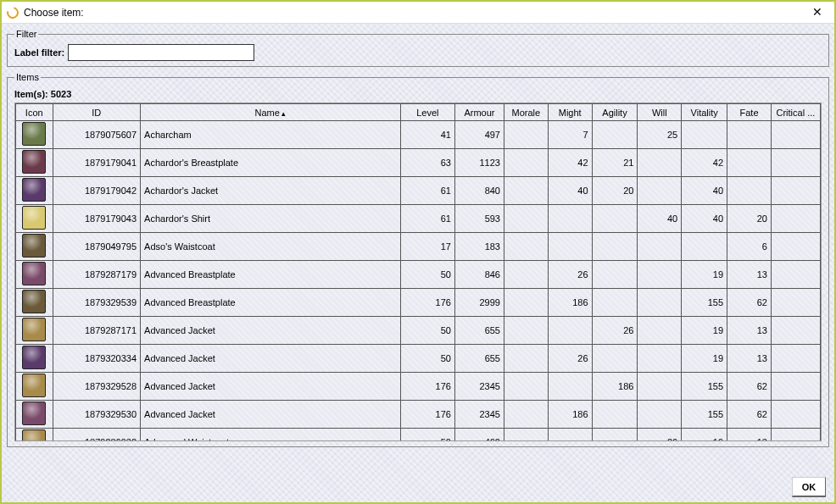 This screenshot has width=836, height=504. Describe the element at coordinates (97, 415) in the screenshot. I see `cell-id: 1879329530` at that location.